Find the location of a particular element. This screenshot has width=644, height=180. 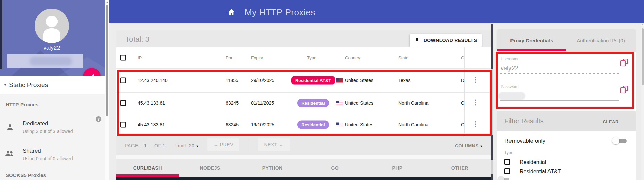

residential-att-checkbox is located at coordinates (507, 171).